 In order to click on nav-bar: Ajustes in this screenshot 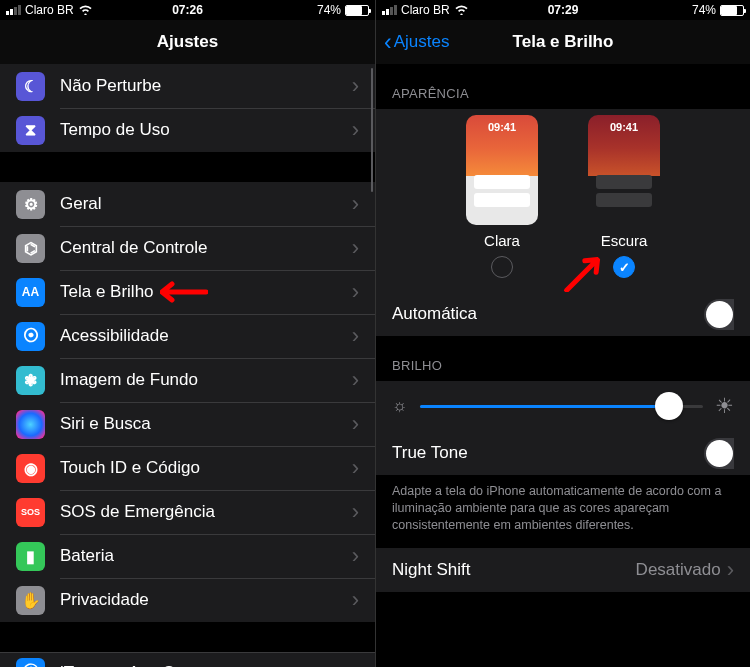, I will do `click(188, 42)`.